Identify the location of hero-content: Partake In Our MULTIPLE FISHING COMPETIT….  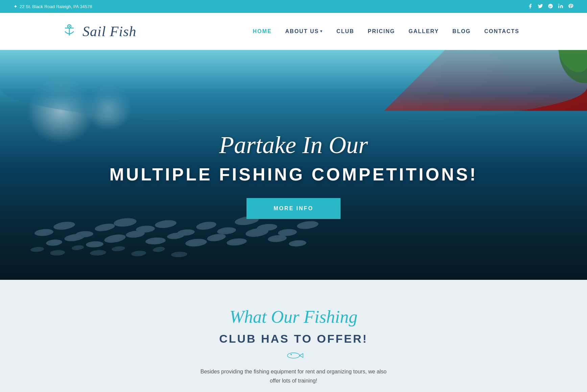
(294, 175).